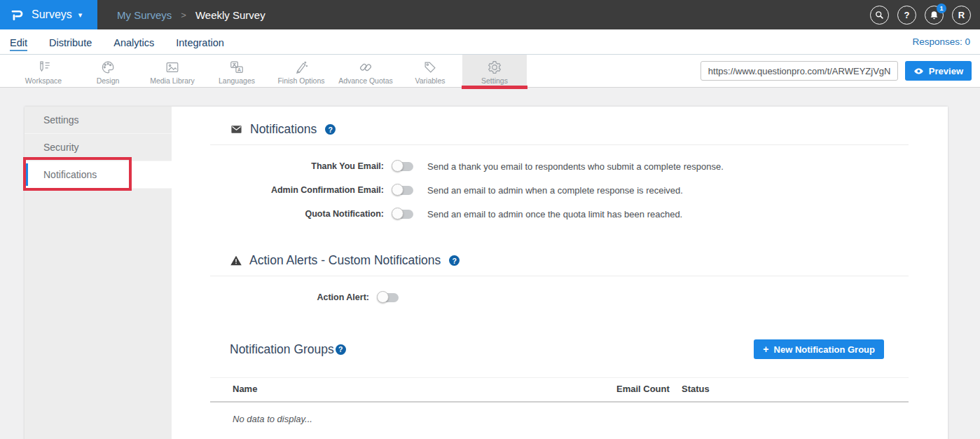 This screenshot has height=439, width=980. What do you see at coordinates (430, 81) in the screenshot?
I see `toolbar-variables-label: Variables` at bounding box center [430, 81].